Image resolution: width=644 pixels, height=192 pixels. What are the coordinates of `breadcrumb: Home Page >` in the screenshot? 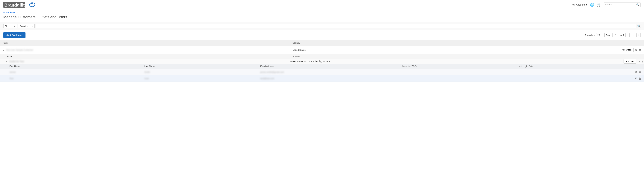 It's located at (322, 12).